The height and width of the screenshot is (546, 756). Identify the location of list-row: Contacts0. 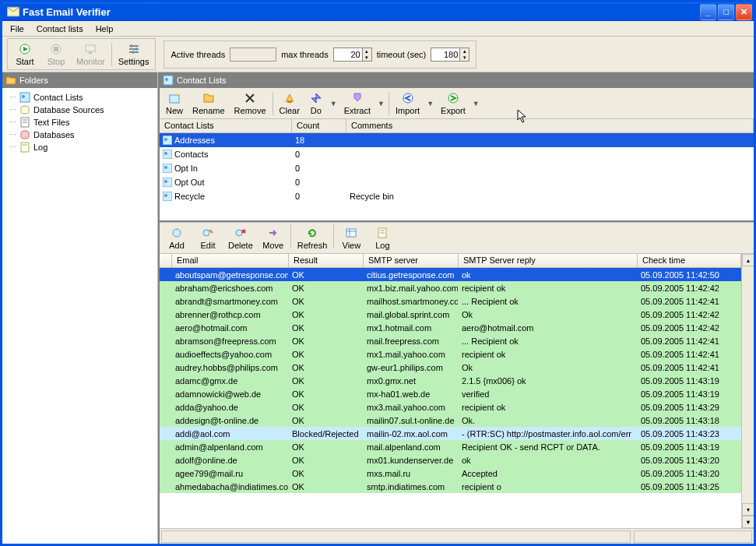
(456, 154).